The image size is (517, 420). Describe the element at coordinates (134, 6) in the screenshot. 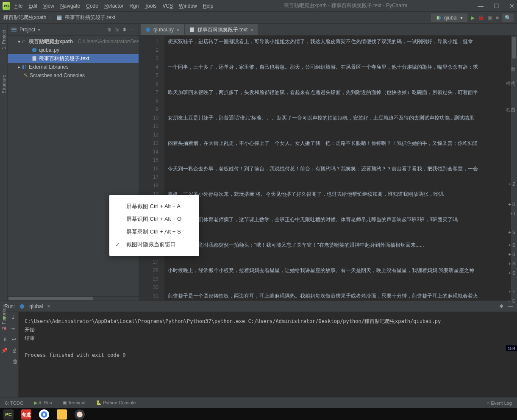

I see `menu-run: Run` at that location.